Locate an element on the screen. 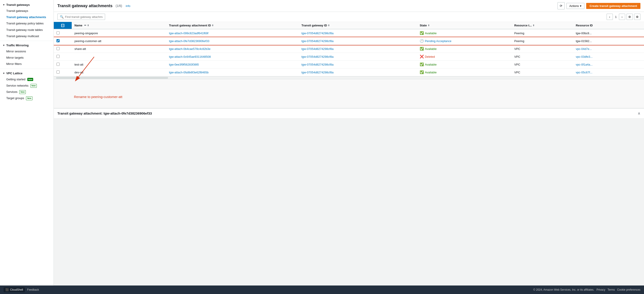 This screenshot has width=644, height=294. th-name: Name ✏ ⇕ is located at coordinates (119, 25).